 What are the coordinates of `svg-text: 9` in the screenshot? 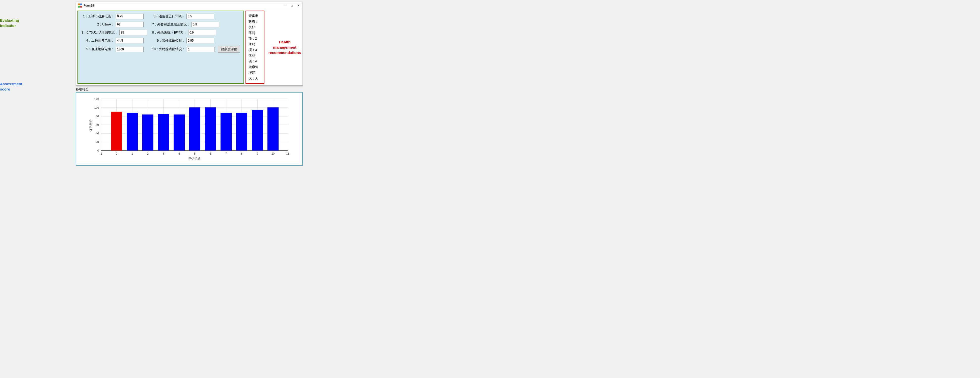 It's located at (257, 154).